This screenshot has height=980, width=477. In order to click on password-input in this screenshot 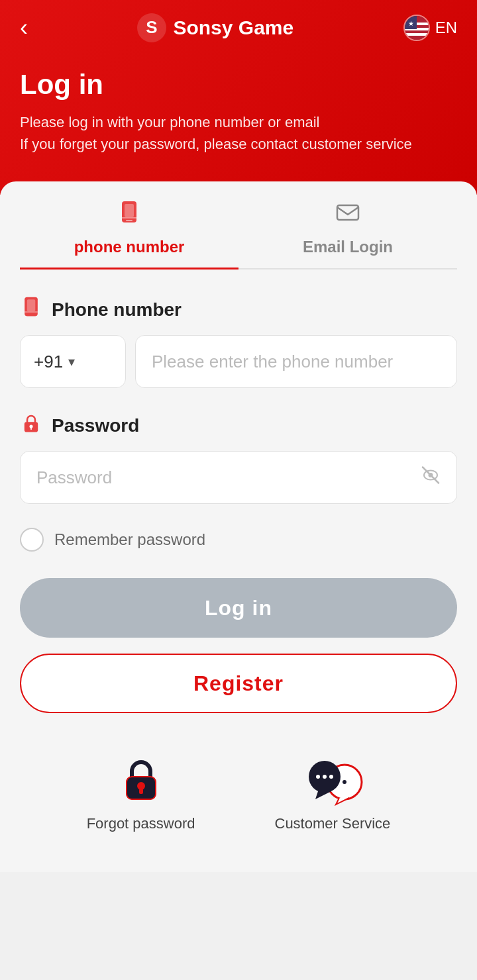, I will do `click(238, 477)`.